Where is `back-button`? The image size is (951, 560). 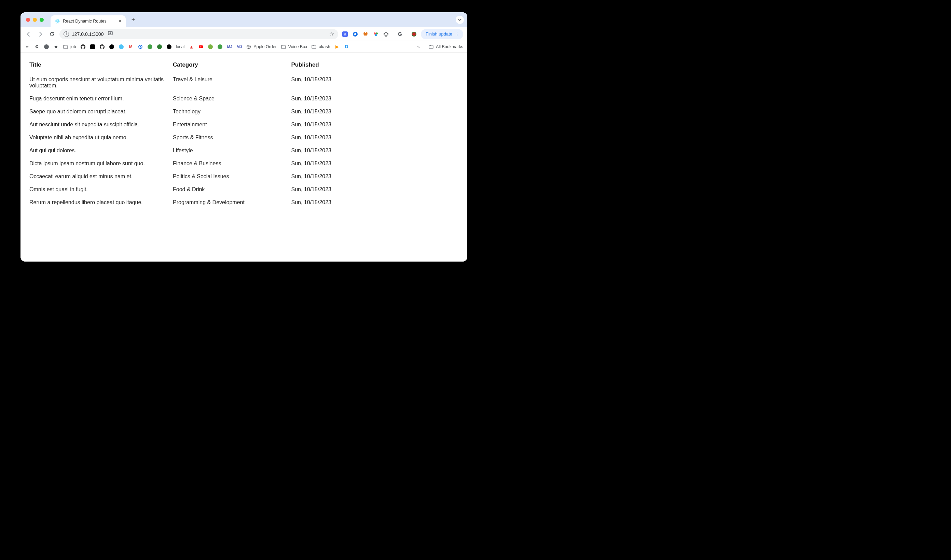
back-button is located at coordinates (29, 34).